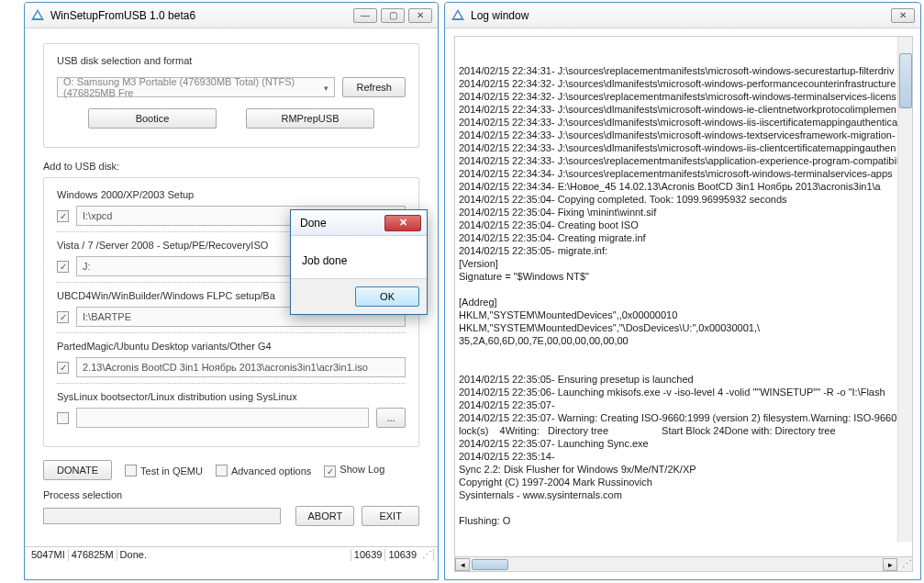 The height and width of the screenshot is (583, 924). What do you see at coordinates (403, 223) in the screenshot?
I see `dialog-close-button: ✕` at bounding box center [403, 223].